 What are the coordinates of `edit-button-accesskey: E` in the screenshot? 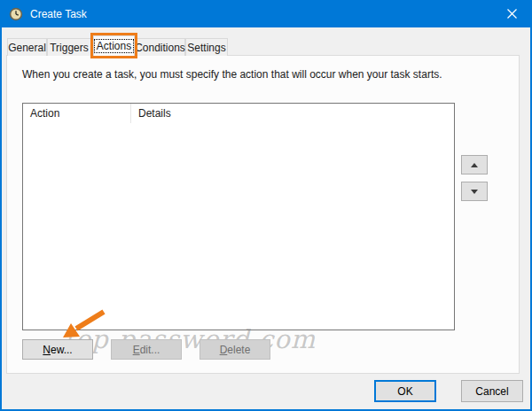 It's located at (137, 350).